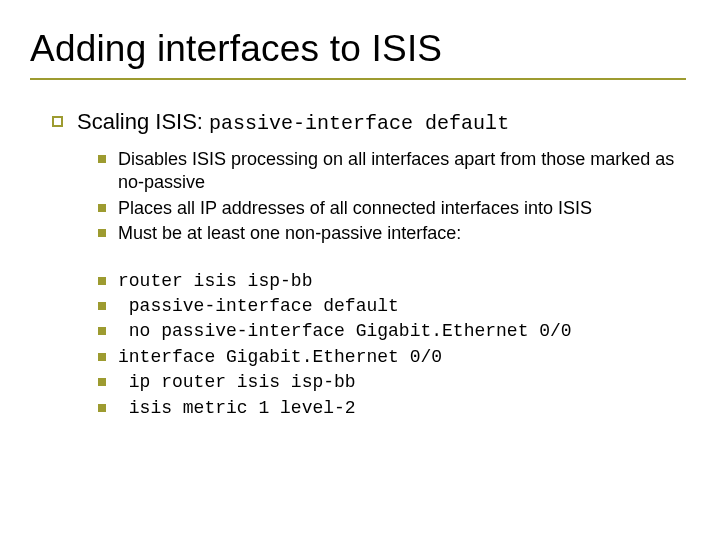 This screenshot has height=540, width=720. Describe the element at coordinates (58, 122) in the screenshot. I see `hollow-square-bullet-icon` at that location.